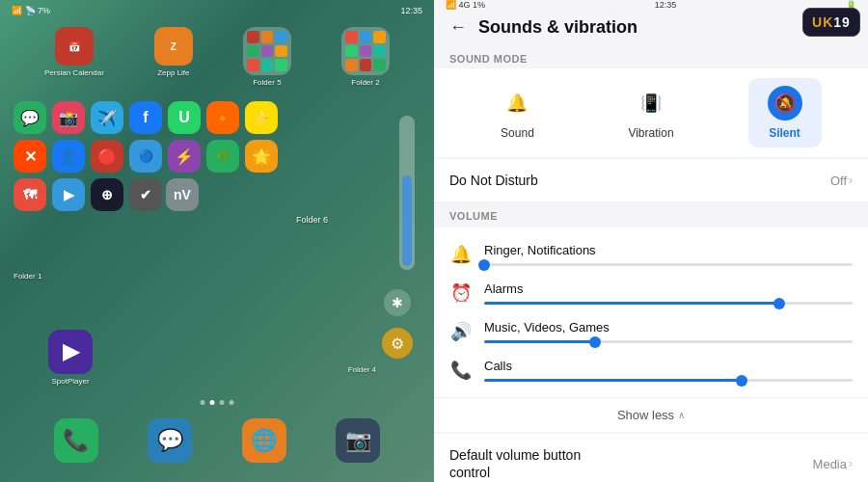 The image size is (868, 482). What do you see at coordinates (742, 381) in the screenshot?
I see `calls-thumb` at bounding box center [742, 381].